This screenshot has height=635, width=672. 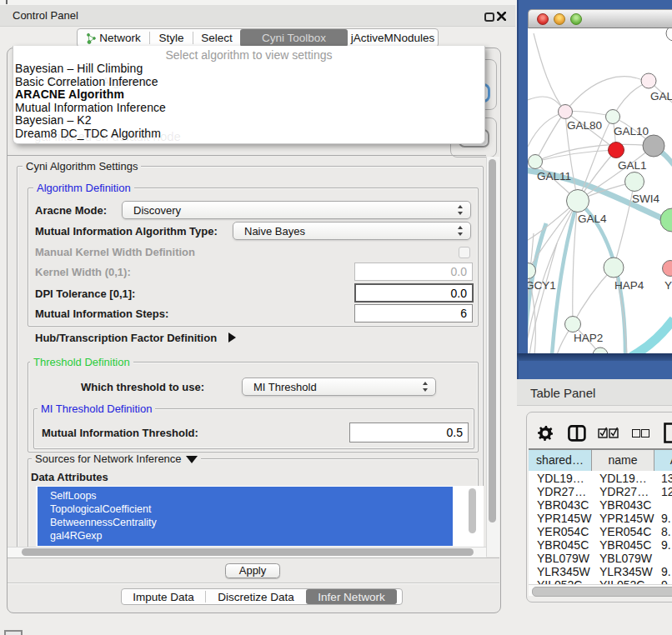 I want to click on svg-text: GAL10, so click(x=631, y=132).